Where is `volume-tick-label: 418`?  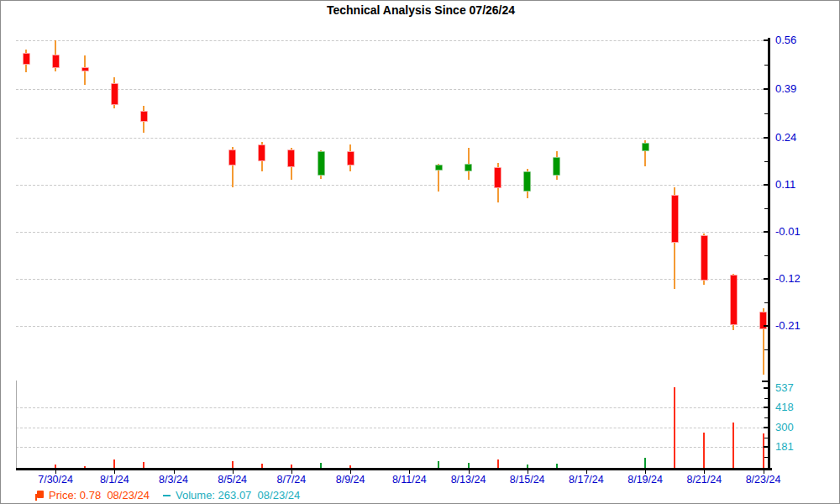 volume-tick-label: 418 is located at coordinates (785, 407).